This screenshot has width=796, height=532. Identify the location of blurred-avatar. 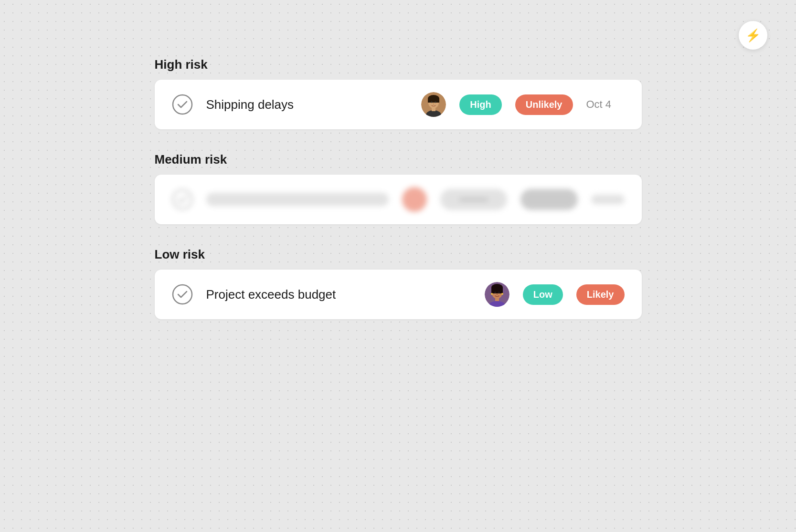
(414, 199).